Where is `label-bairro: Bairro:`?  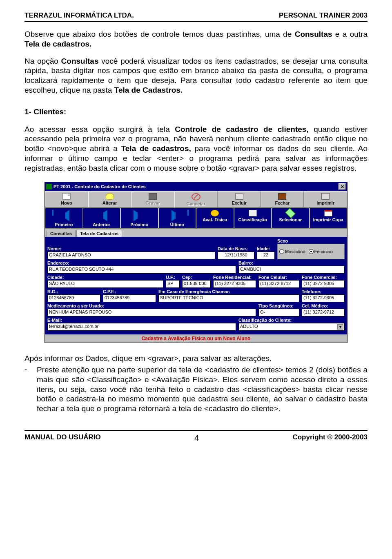
label-bairro: Bairro: is located at coordinates (292, 263).